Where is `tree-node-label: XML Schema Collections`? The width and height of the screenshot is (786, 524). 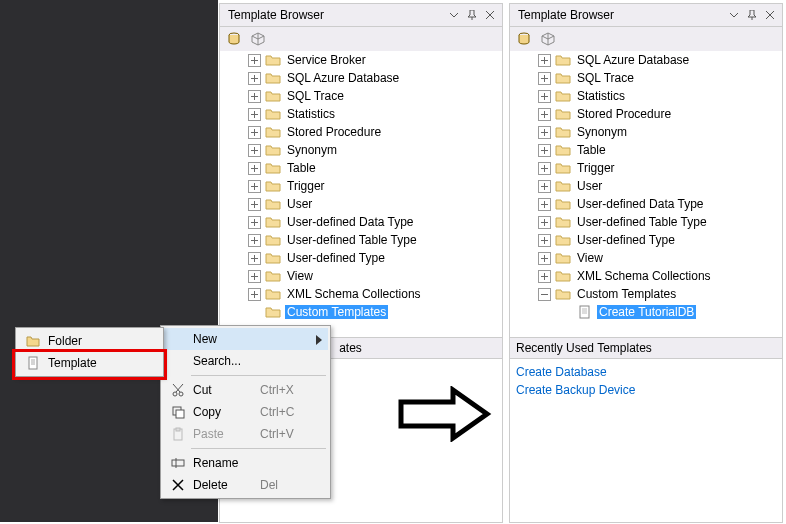 tree-node-label: XML Schema Collections is located at coordinates (354, 294).